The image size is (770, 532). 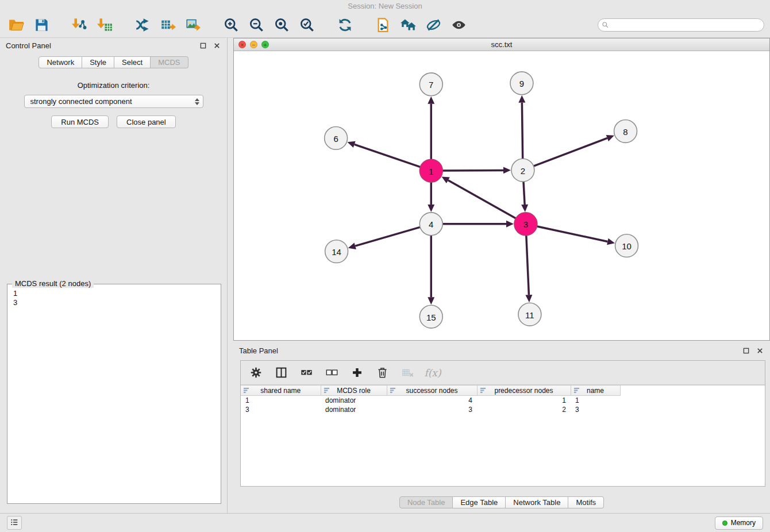 I want to click on unchecked-boxes-icon, so click(x=332, y=372).